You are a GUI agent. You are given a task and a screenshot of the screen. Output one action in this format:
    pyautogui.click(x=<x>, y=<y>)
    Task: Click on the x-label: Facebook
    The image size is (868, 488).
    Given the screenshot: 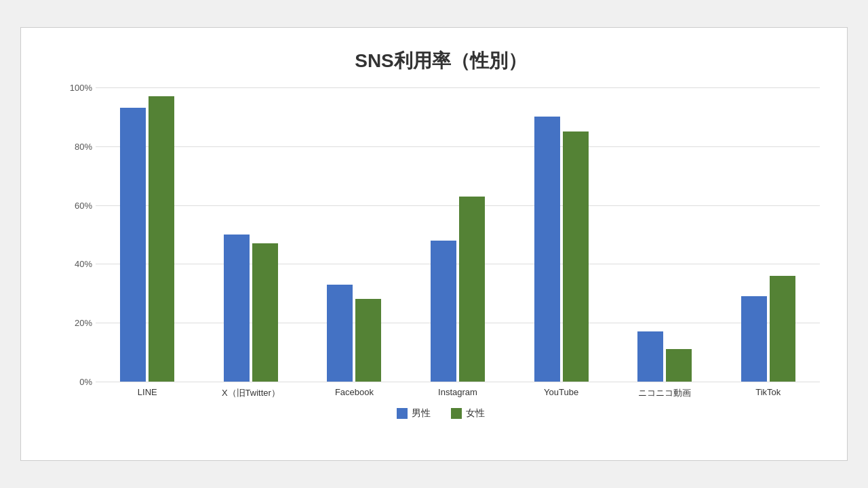 What is the action you would take?
    pyautogui.click(x=354, y=393)
    